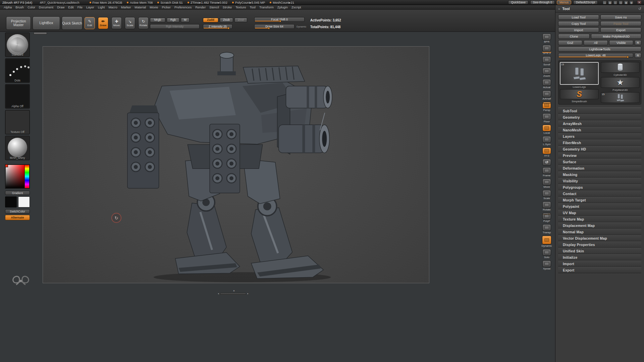 This screenshot has height=362, width=644. What do you see at coordinates (175, 26) in the screenshot?
I see `rgb-intensity-slider: Rgb Intensity` at bounding box center [175, 26].